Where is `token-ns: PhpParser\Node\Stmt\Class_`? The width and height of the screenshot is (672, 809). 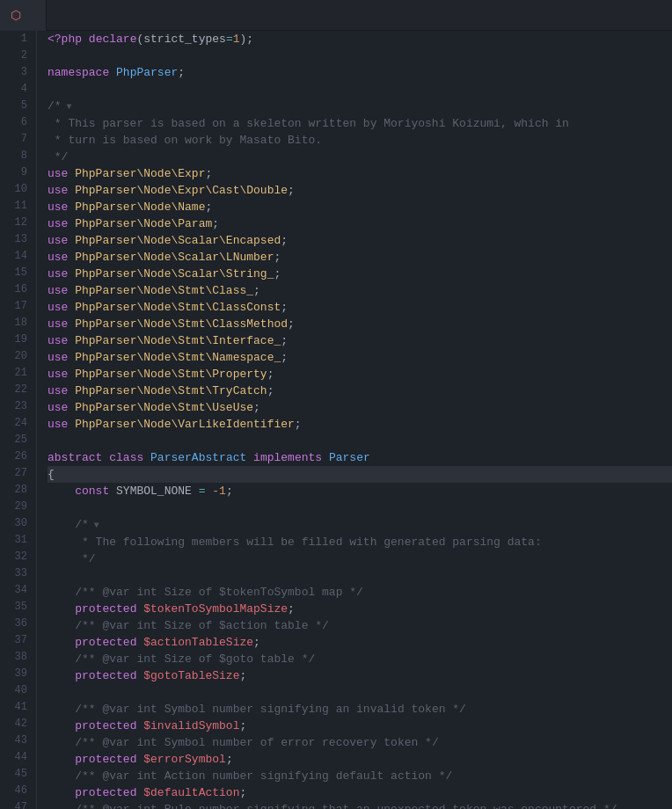 token-ns: PhpParser\Node\Stmt\Class_ is located at coordinates (164, 290).